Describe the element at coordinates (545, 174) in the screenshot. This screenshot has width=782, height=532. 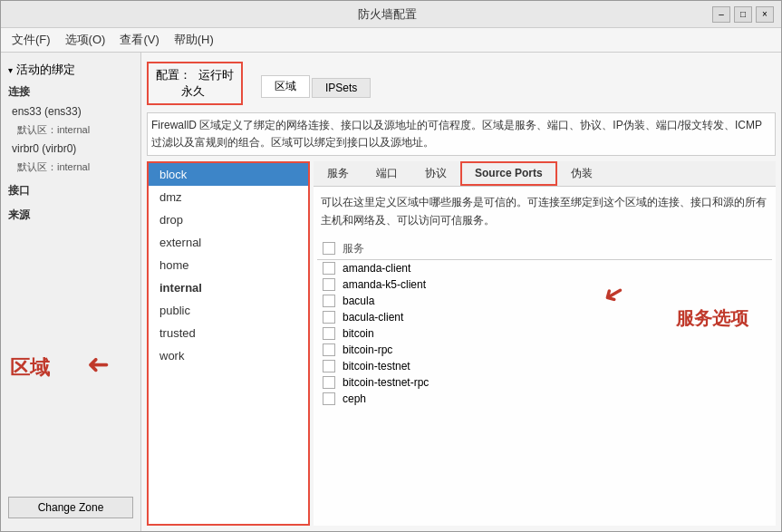
I see `service-tabs-row: 服务 端口 协议 Source Ports 伪装` at that location.